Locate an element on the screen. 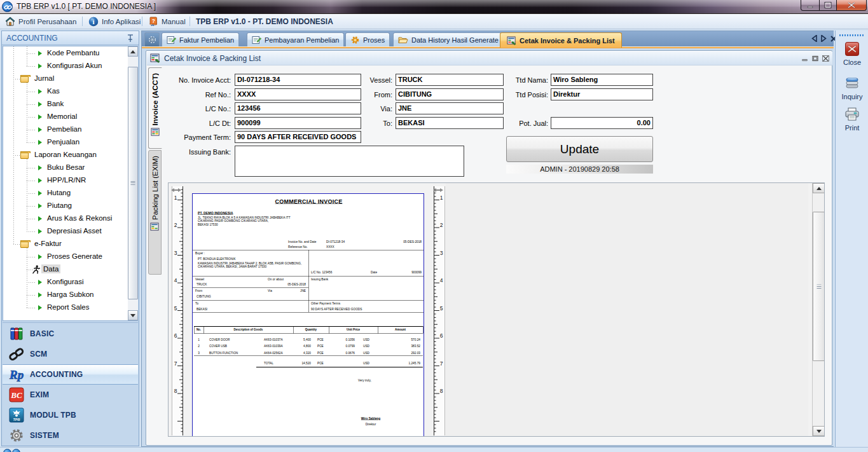 This screenshot has height=452, width=868. tab-scroll-right-icon is located at coordinates (824, 38).